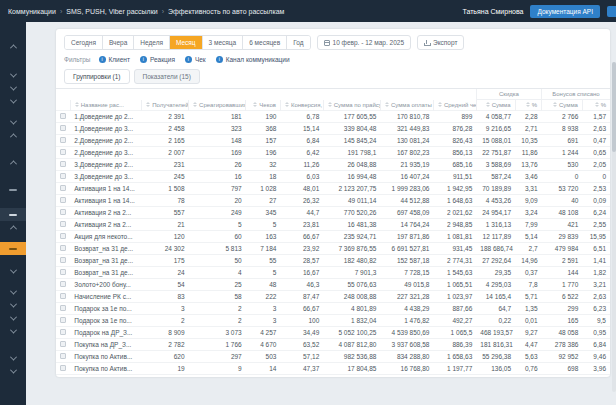 This screenshot has width=616, height=405. I want to click on table-row: 2.Доведение до 2...2 1651481576,84145 84…, so click(333, 141).